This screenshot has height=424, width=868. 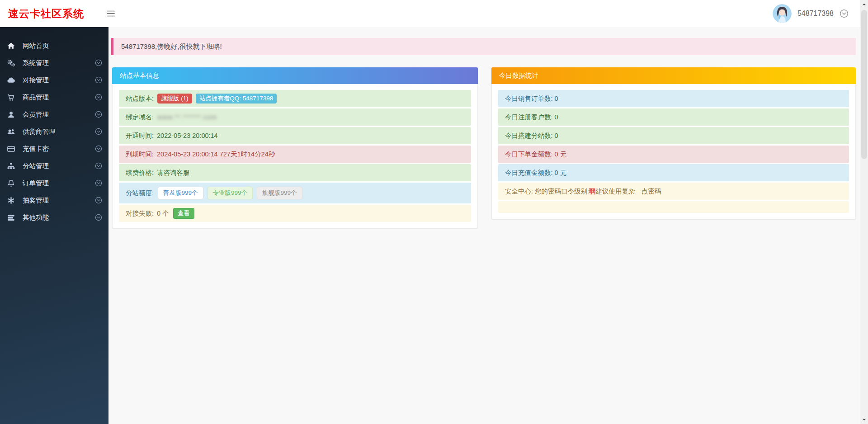 What do you see at coordinates (140, 136) in the screenshot?
I see `open-time-label: 开通时间:` at bounding box center [140, 136].